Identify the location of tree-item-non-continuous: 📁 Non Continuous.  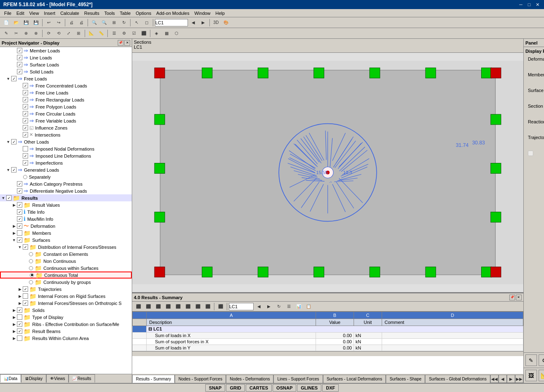
(66, 261).